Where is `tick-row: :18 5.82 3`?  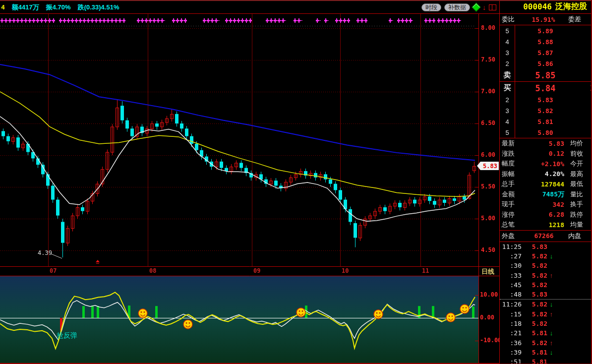
tick-row: :18 5.82 3 is located at coordinates (546, 323).